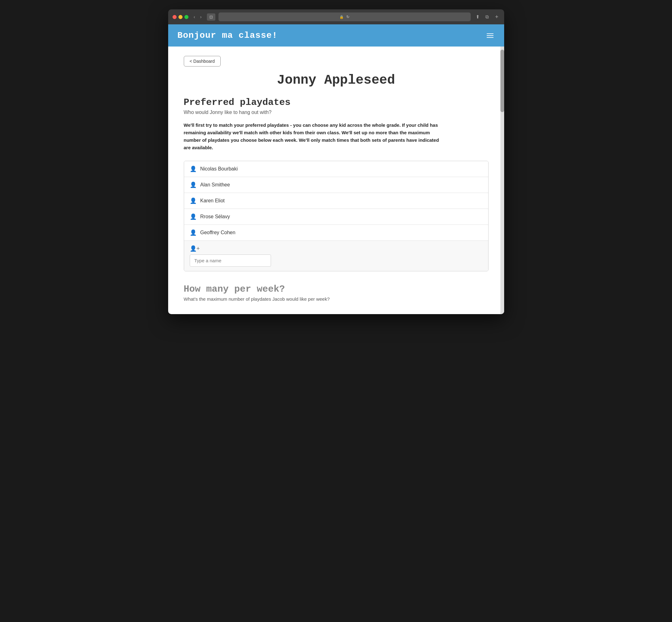  Describe the element at coordinates (336, 217) in the screenshot. I see `list-item: 👤 Rrose Sélavy` at that location.